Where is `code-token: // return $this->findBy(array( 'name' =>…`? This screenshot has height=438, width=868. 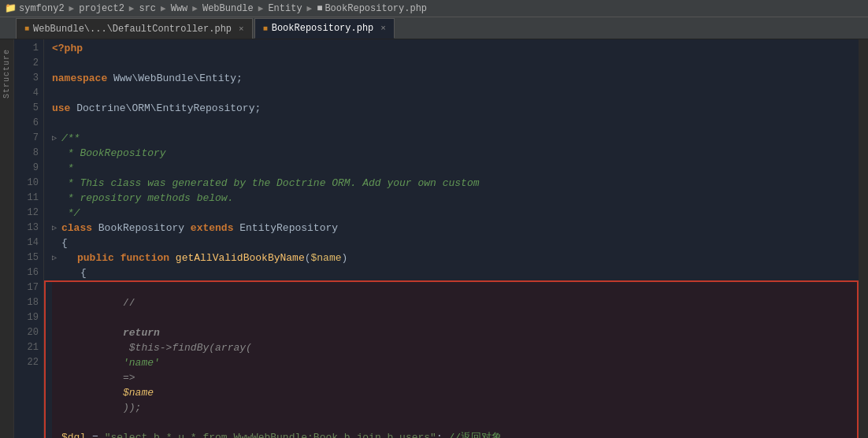
code-token: // return $this->findBy(array( 'name' =>… is located at coordinates (157, 355).